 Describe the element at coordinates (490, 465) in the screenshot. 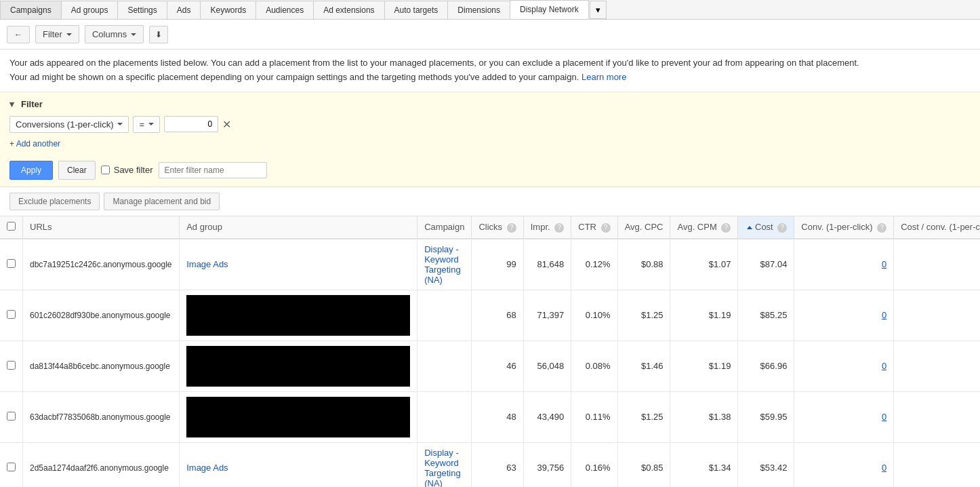

I see `table-row: 2d5aa1274daaf2f6.anonymous.googleImage A…` at that location.